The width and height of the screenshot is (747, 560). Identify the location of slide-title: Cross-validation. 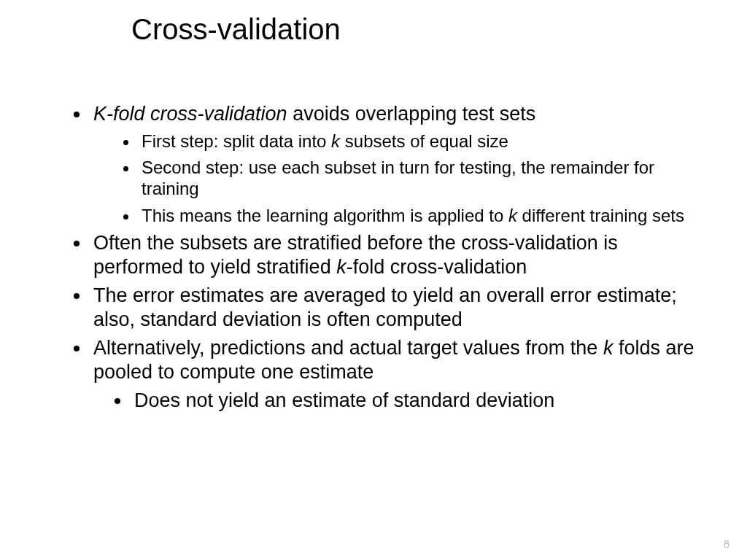
(236, 29).